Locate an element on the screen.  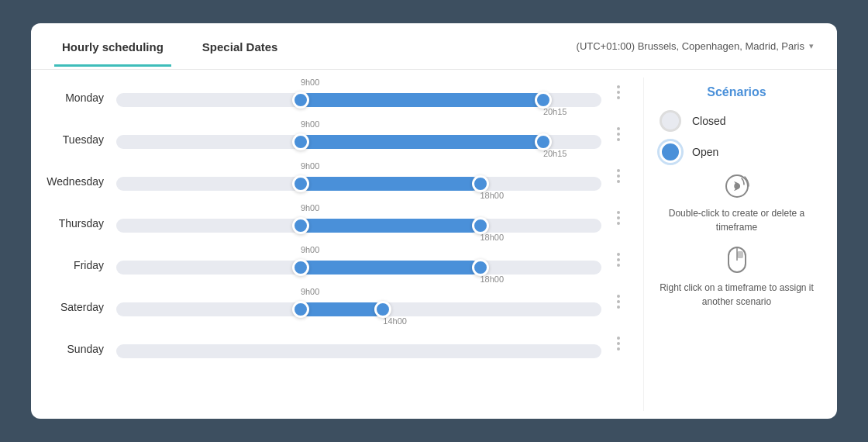
tab-bar: Hourly scheduling Special Dates (UTC+01:… is located at coordinates (434, 47).